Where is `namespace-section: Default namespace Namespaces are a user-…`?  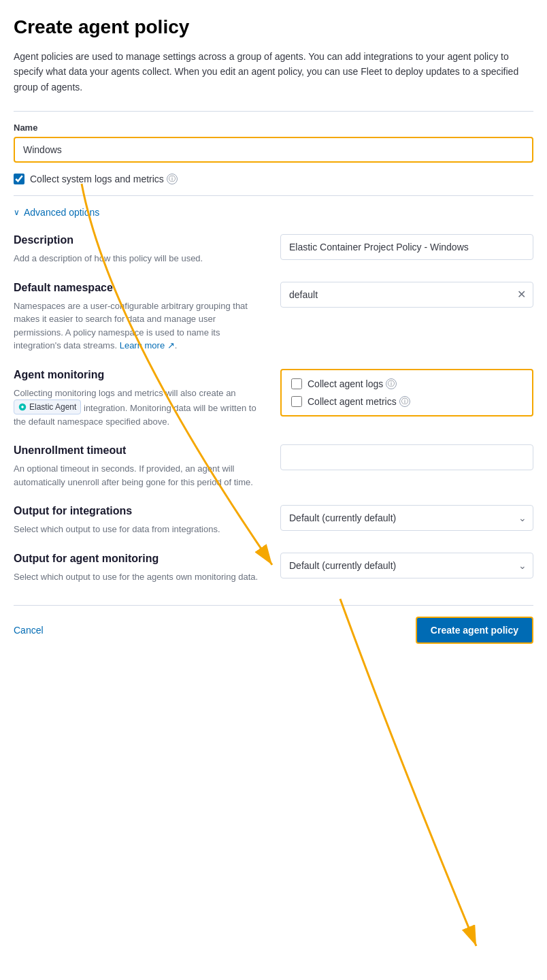
namespace-section: Default namespace Namespaces are a user-… is located at coordinates (274, 317).